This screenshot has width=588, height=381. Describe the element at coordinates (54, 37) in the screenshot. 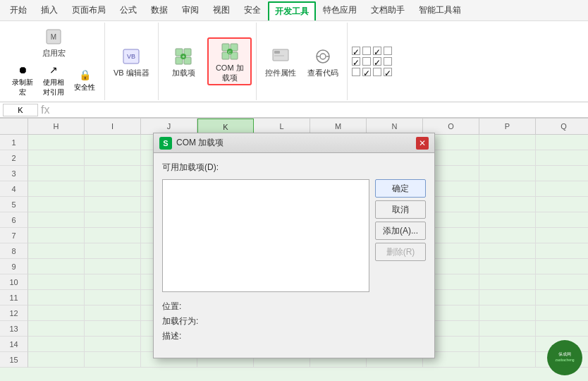

I see `macro-icon: M` at that location.